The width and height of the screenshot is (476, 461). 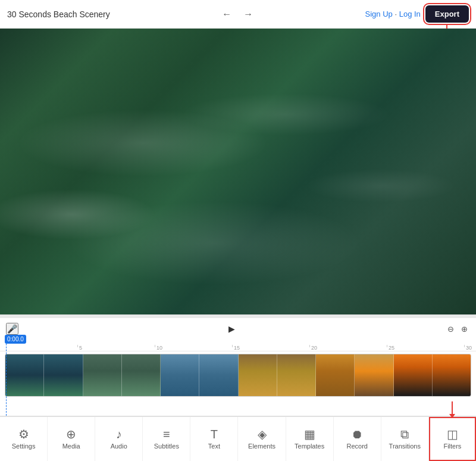 What do you see at coordinates (410, 14) in the screenshot?
I see `log-in-link: Log In` at bounding box center [410, 14].